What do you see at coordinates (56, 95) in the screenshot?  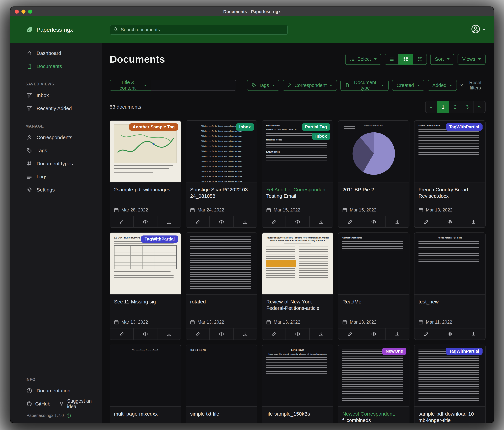 I see `sidebar-item-inbox: Inbox` at bounding box center [56, 95].